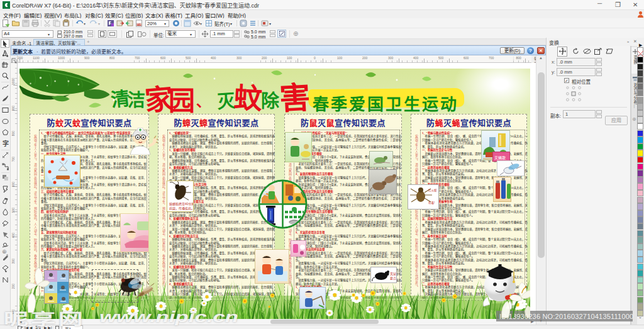  I want to click on svg-text: 病菌，传播疾病。, so click(181, 209).